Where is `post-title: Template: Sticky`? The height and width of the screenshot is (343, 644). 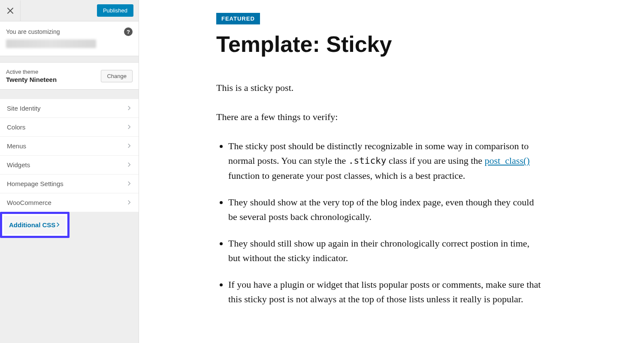
post-title: Template: Sticky is located at coordinates (417, 45).